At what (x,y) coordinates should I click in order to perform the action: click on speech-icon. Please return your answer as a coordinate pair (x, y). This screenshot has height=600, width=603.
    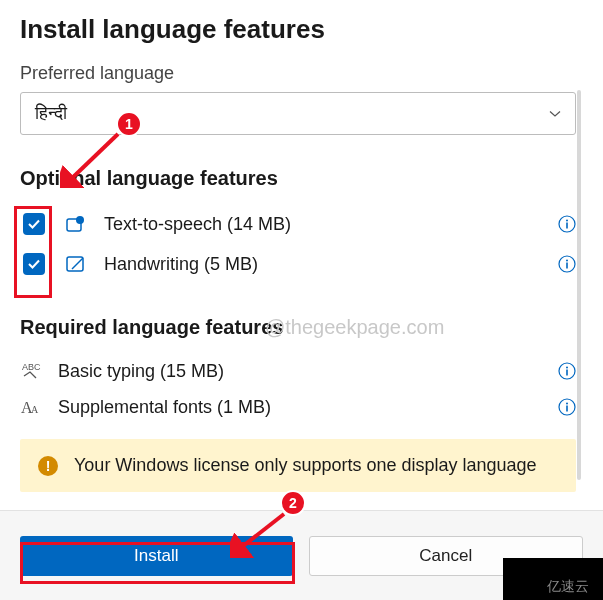
    Looking at the image, I should click on (76, 224).